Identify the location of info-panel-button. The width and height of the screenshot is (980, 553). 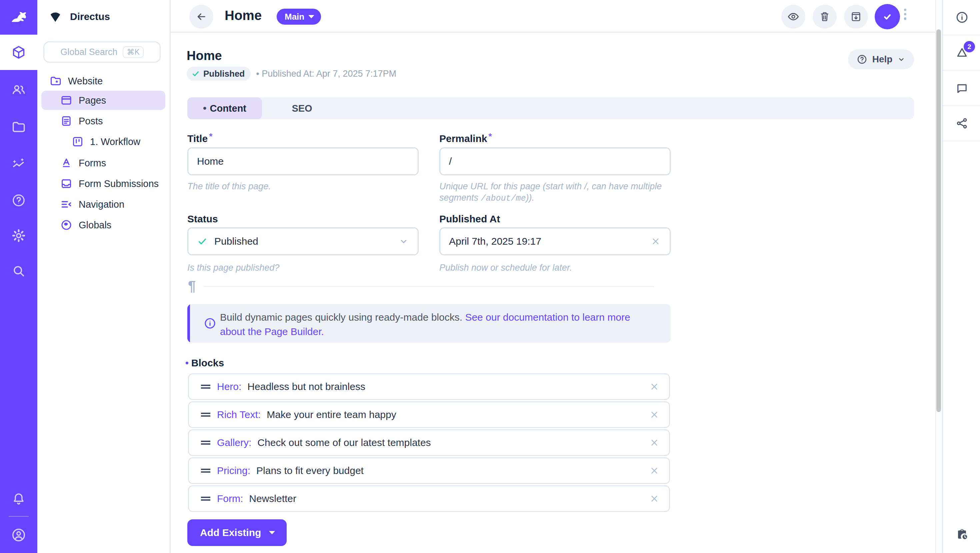
(962, 17).